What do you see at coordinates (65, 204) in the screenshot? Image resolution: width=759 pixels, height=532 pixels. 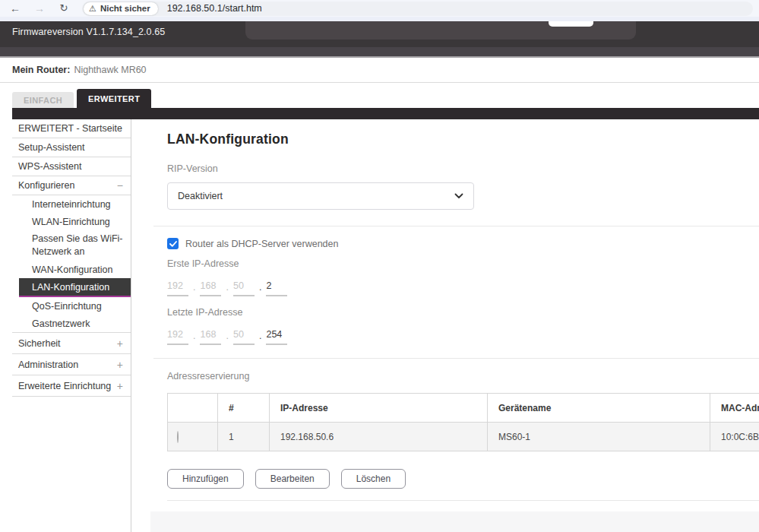 I see `sidebar-item-interneteinrichtung: Interneteinrichtung` at bounding box center [65, 204].